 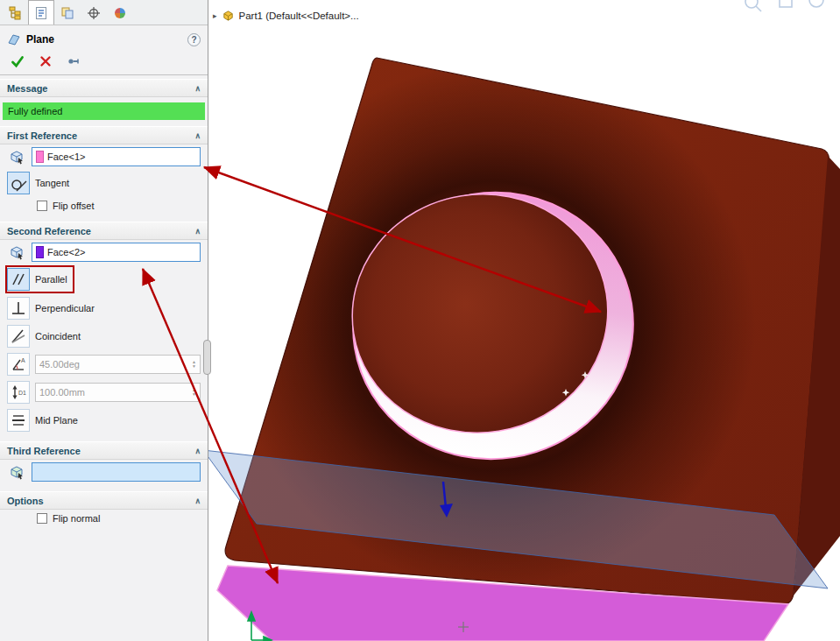 What do you see at coordinates (103, 12) in the screenshot?
I see `manager-tab-bar` at bounding box center [103, 12].